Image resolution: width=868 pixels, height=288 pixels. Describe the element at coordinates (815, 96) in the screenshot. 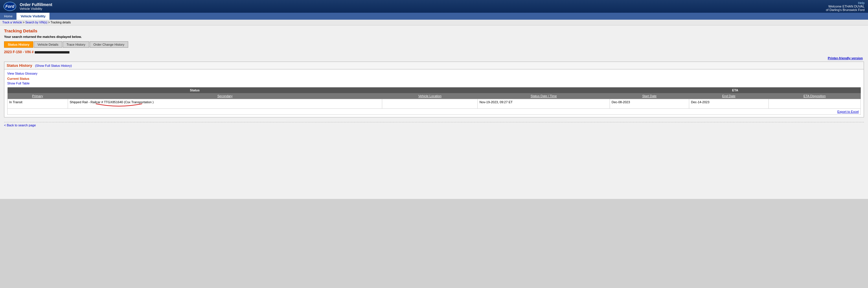

I see `col-eta-disposition: ETA Disposition` at that location.